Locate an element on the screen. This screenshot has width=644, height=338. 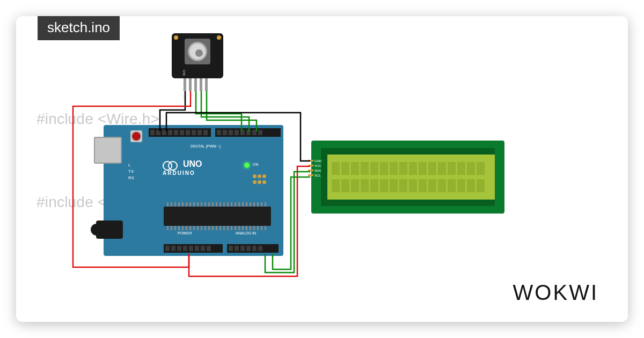
power-header is located at coordinates (193, 248).